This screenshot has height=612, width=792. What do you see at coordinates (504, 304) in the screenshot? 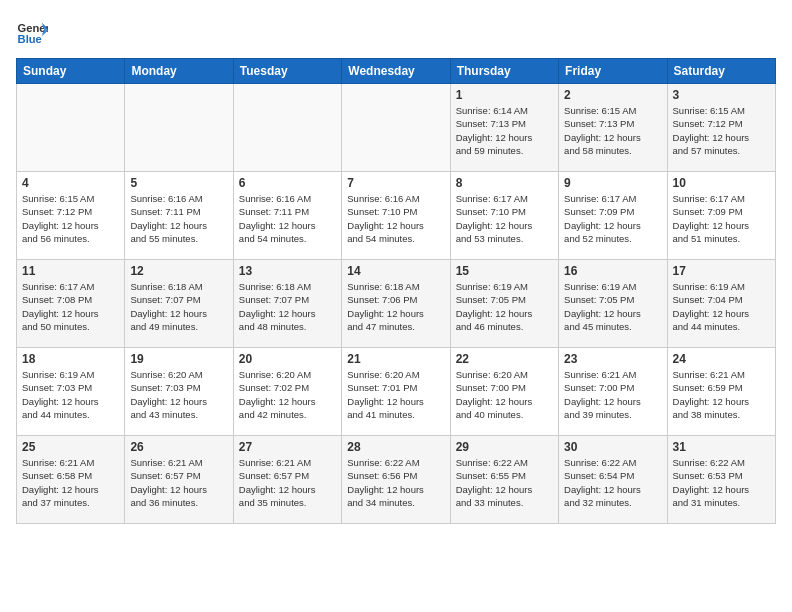
I see `calendar-cell: 15Sunrise: 6:19 AM Sunset: 7:05 PM Dayli…` at bounding box center [504, 304].